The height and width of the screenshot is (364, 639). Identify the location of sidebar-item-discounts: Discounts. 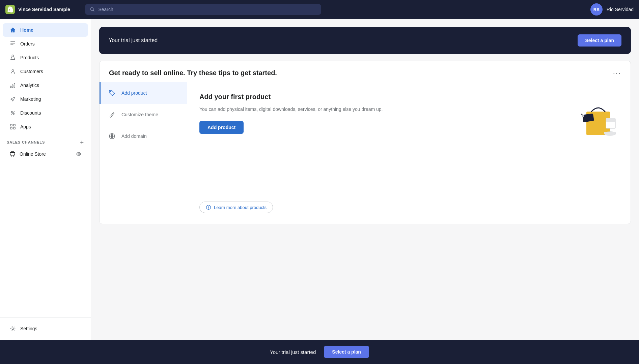
(45, 113).